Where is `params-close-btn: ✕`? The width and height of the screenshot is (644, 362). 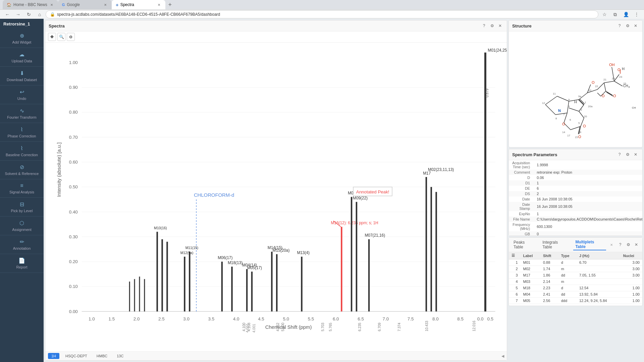 params-close-btn: ✕ is located at coordinates (636, 155).